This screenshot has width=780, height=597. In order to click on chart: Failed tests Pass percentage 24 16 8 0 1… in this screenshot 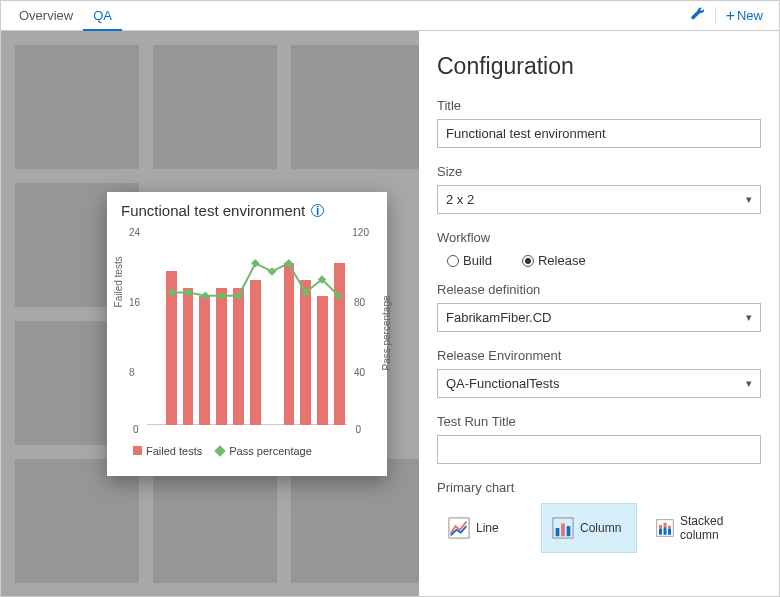, I will do `click(247, 333)`.